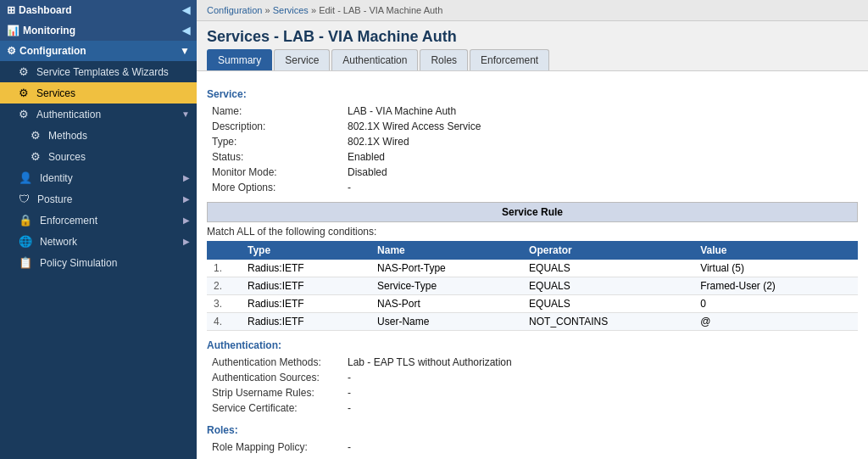 Image resolution: width=868 pixels, height=459 pixels. Describe the element at coordinates (275, 111) in the screenshot. I see `label-name: Name:` at that location.